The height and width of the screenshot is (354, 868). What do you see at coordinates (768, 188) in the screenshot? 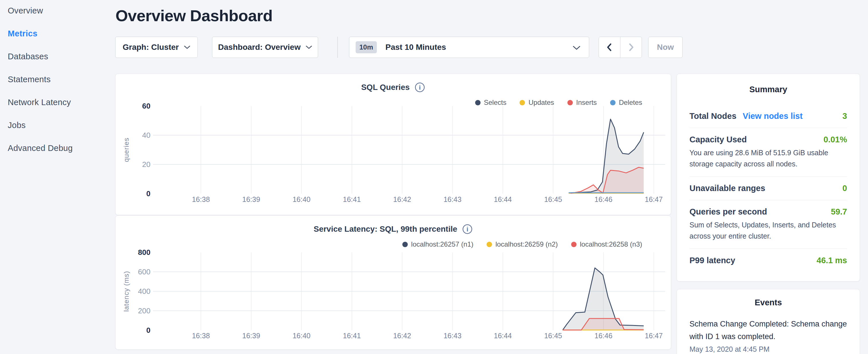
I see `summary-row-unavailable-ranges: Unavailable ranges0` at bounding box center [768, 188].